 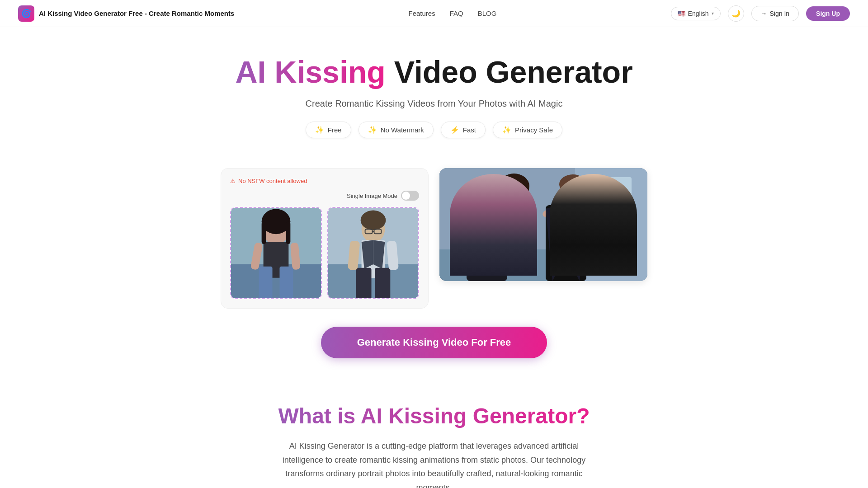 What do you see at coordinates (273, 181) in the screenshot?
I see `nsfw-text: No NSFW content allowed` at bounding box center [273, 181].